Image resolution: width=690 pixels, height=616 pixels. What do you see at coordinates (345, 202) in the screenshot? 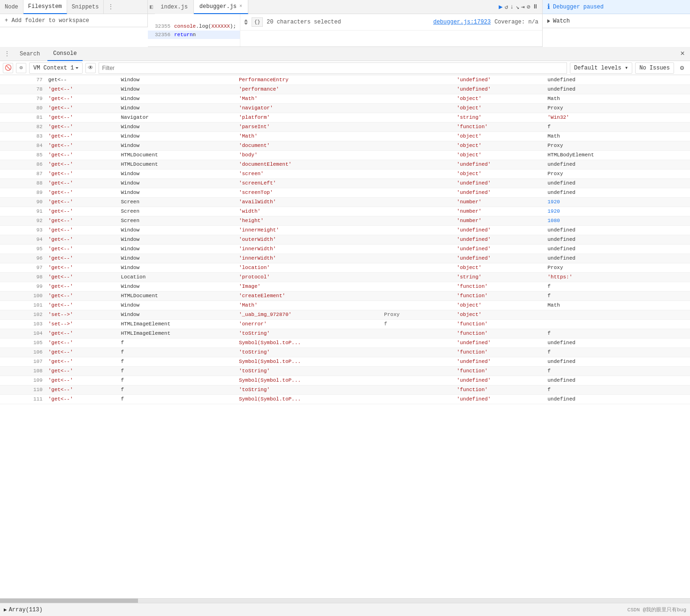
I see `table-row: 90 'get<--' Screen 'availWidth' 'number'…` at bounding box center [345, 202].